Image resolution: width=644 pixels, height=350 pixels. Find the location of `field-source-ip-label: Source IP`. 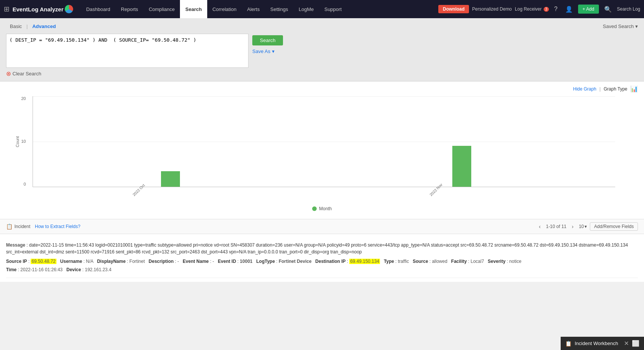

field-source-ip-label: Source IP is located at coordinates (17, 261).